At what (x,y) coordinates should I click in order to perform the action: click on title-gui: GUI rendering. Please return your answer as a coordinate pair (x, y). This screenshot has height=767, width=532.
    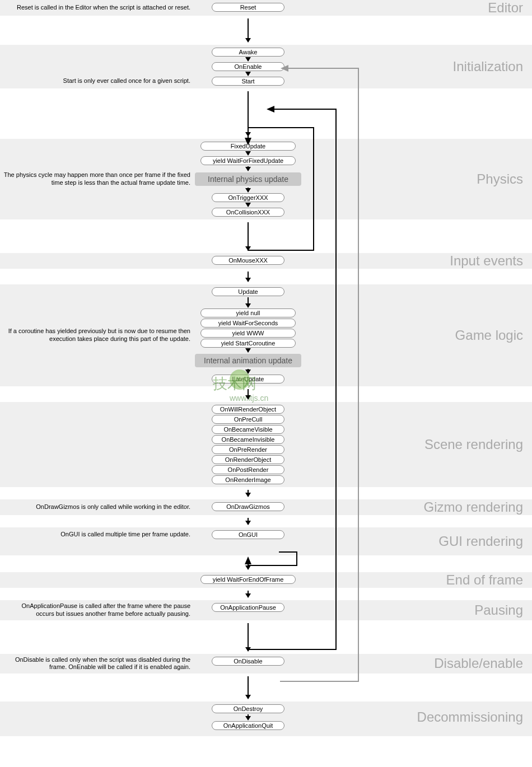
    Looking at the image, I should click on (480, 541).